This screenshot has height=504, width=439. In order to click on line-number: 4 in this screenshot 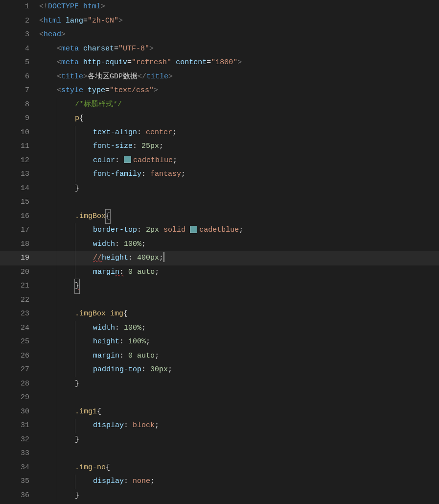, I will do `click(20, 49)`.